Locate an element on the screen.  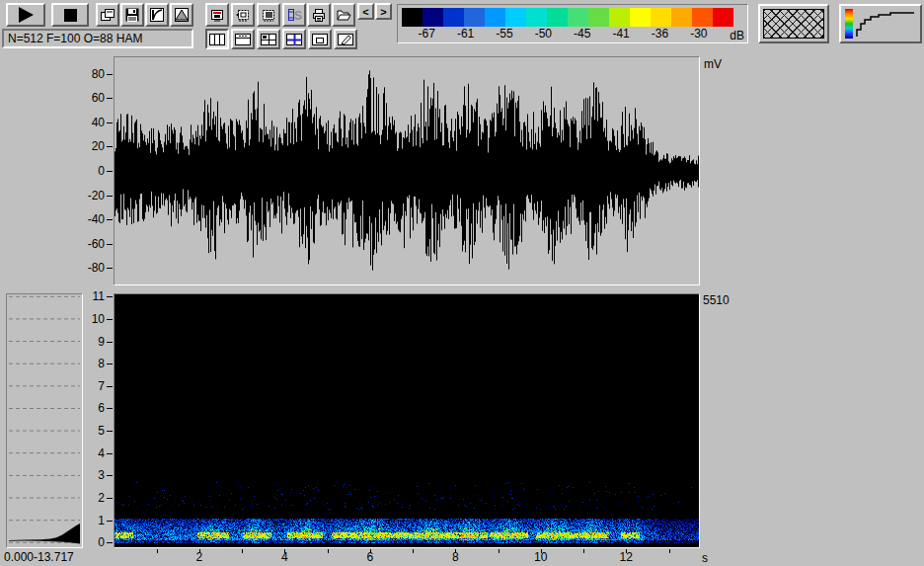
paste-spectrum-button: S is located at coordinates (294, 15).